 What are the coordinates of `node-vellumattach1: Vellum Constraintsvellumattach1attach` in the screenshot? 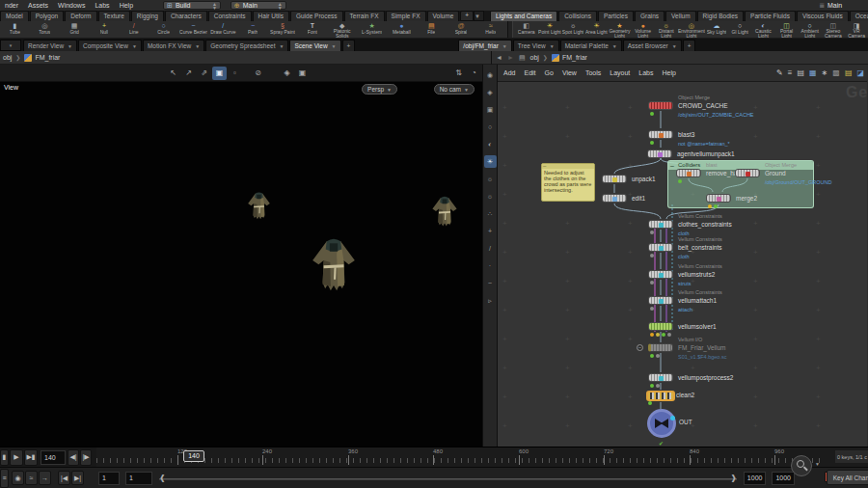 It's located at (661, 301).